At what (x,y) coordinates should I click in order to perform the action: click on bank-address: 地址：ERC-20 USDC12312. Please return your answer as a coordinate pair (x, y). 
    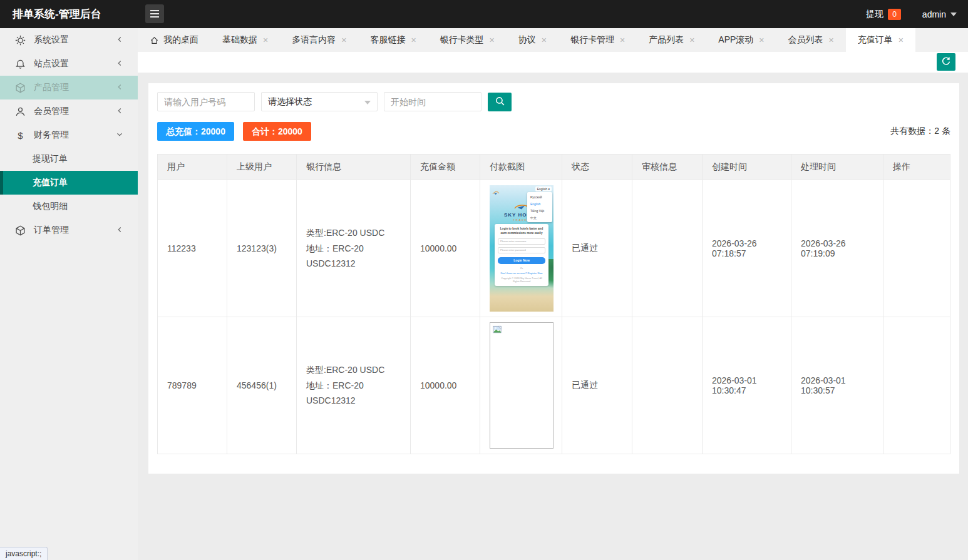
    Looking at the image, I should click on (353, 257).